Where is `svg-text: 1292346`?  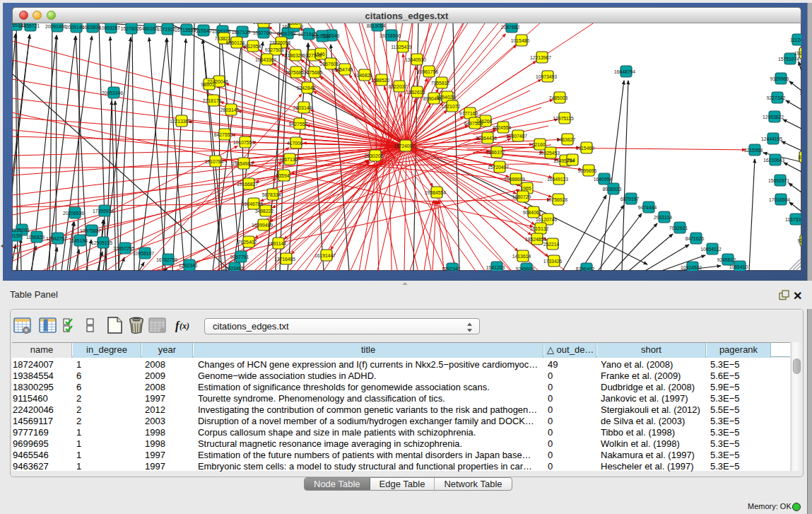
svg-text: 1292346 is located at coordinates (188, 266).